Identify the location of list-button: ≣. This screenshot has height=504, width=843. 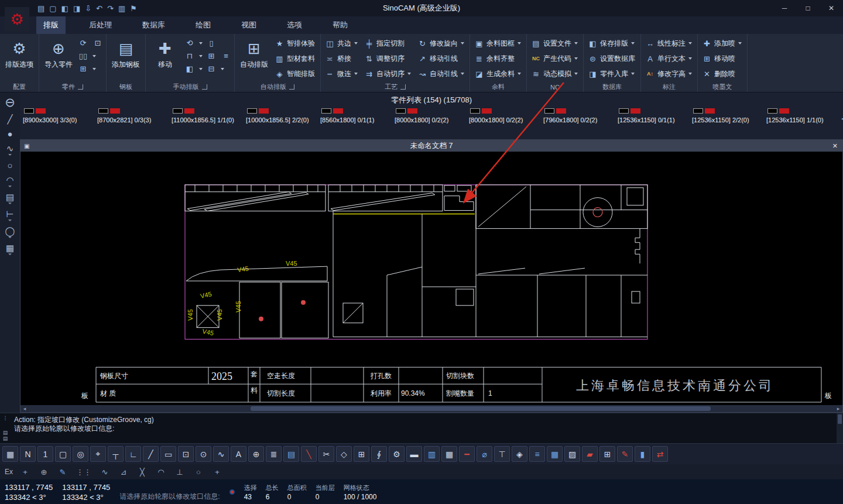
(274, 454).